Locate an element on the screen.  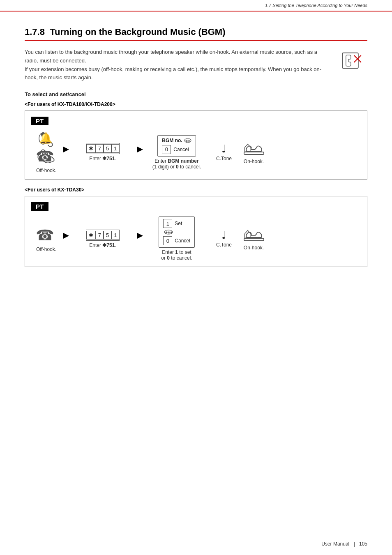
dial-icon-1: ◉◉ is located at coordinates (188, 140).